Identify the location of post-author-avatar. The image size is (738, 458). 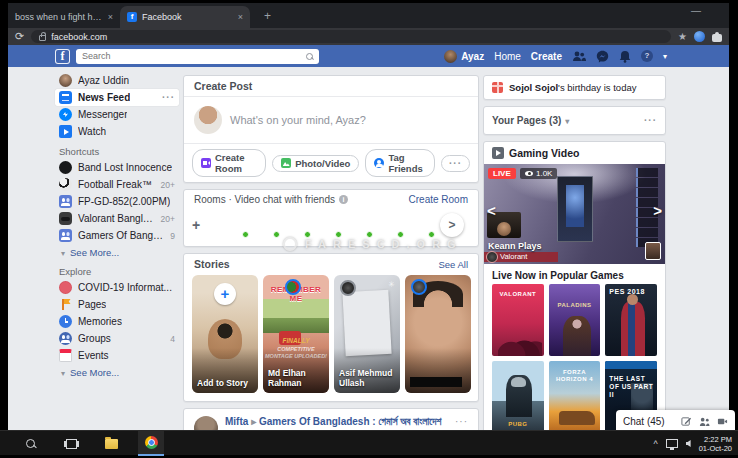
(206, 423).